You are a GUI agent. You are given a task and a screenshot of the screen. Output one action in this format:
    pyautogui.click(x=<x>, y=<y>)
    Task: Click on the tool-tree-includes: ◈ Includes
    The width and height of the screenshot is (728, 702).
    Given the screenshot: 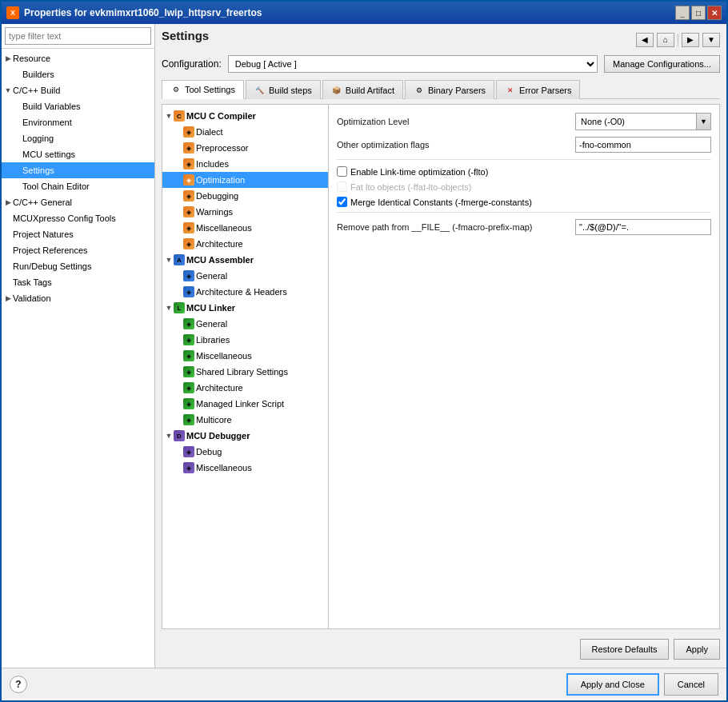 What is the action you would take?
    pyautogui.click(x=245, y=164)
    